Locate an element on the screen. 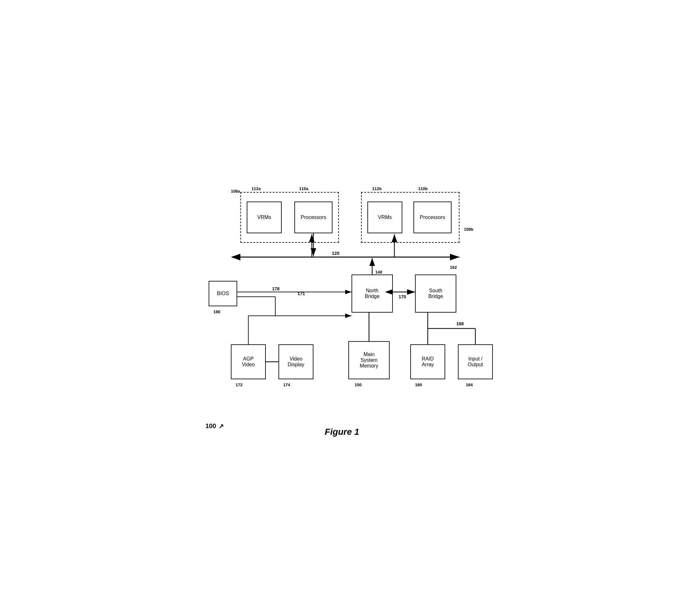 This screenshot has width=684, height=616. label-108a: 108a is located at coordinates (236, 191).